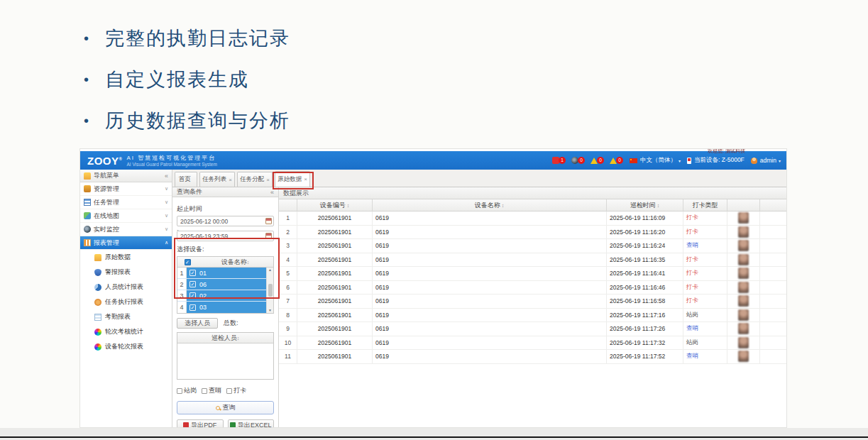 The width and height of the screenshot is (868, 440). What do you see at coordinates (680, 160) in the screenshot?
I see `chevron-down-icon: ▾` at bounding box center [680, 160].